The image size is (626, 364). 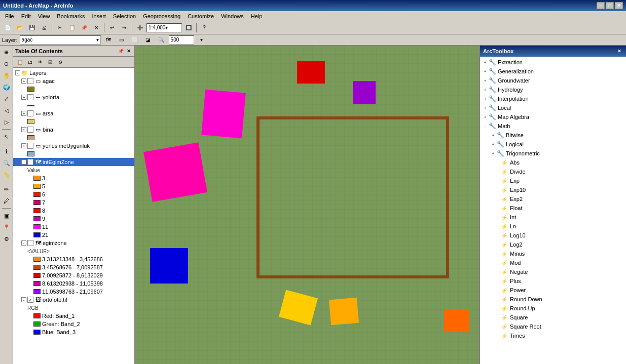 What do you see at coordinates (553, 90) in the screenshot?
I see `toolbox-hydrology: + 🔧 Hydrology` at bounding box center [553, 90].